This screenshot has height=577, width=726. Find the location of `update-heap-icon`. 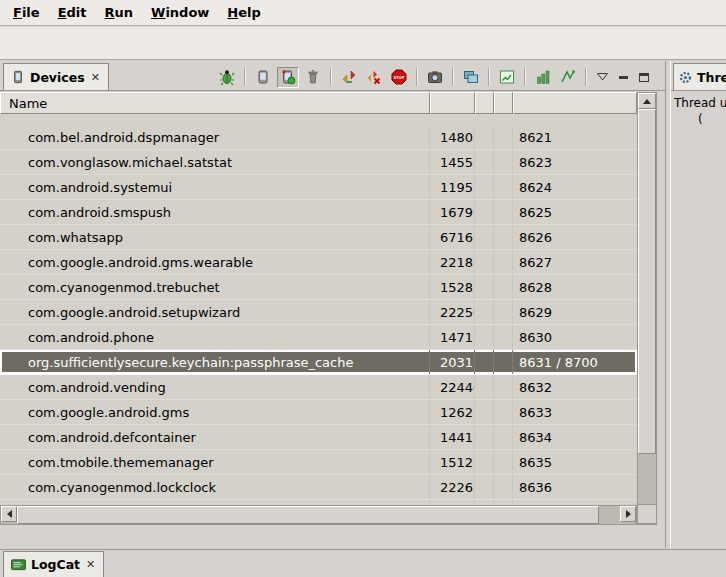

update-heap-icon is located at coordinates (263, 78).